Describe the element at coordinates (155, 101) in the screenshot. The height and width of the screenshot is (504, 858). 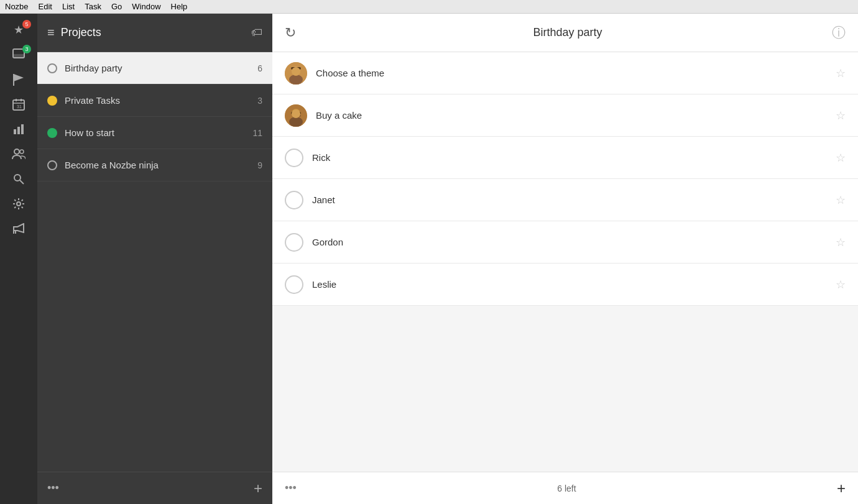
I see `project-item-private: Private Tasks 3` at that location.